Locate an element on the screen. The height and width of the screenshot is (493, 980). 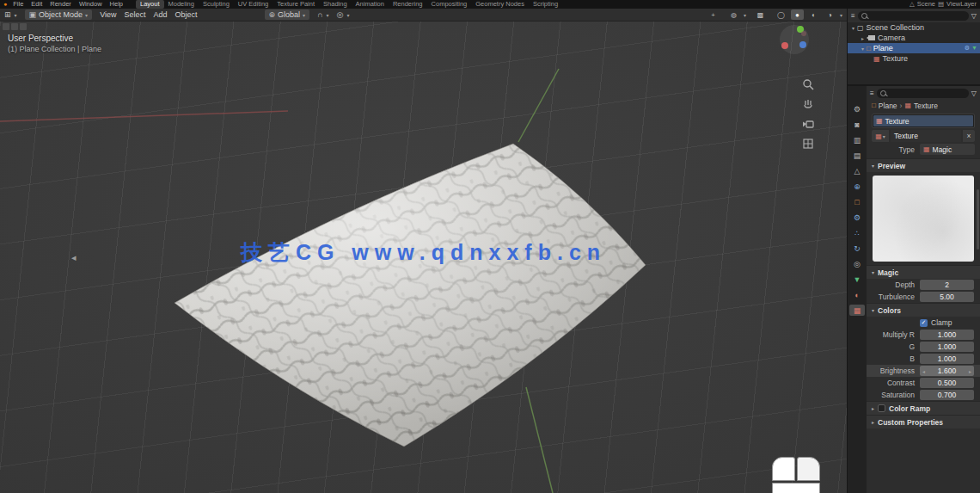
saturation-field: 0.700 is located at coordinates (947, 395).